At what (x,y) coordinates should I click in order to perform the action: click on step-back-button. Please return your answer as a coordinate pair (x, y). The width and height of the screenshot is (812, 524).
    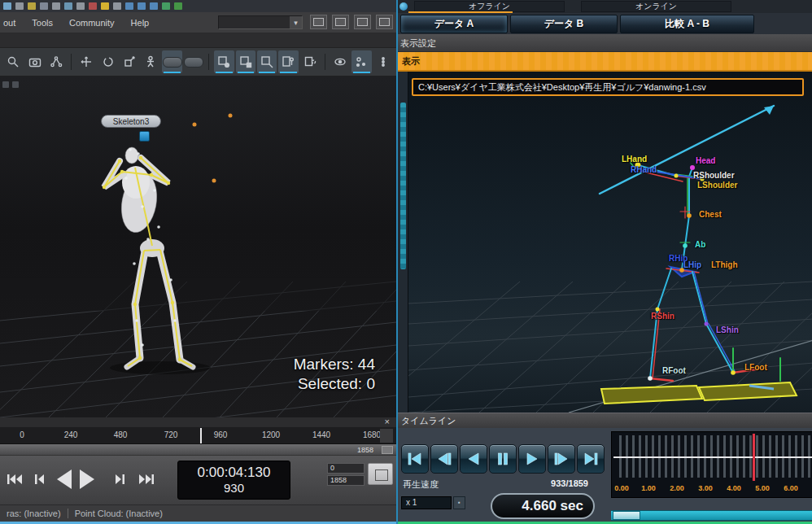
    Looking at the image, I should click on (444, 459).